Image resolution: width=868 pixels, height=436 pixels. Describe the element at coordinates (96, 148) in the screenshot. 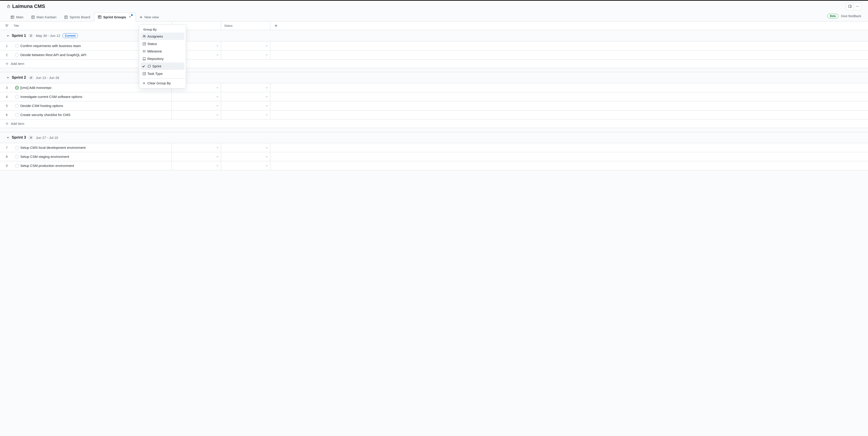

I see `row-title: Setup CMS local development environment` at that location.